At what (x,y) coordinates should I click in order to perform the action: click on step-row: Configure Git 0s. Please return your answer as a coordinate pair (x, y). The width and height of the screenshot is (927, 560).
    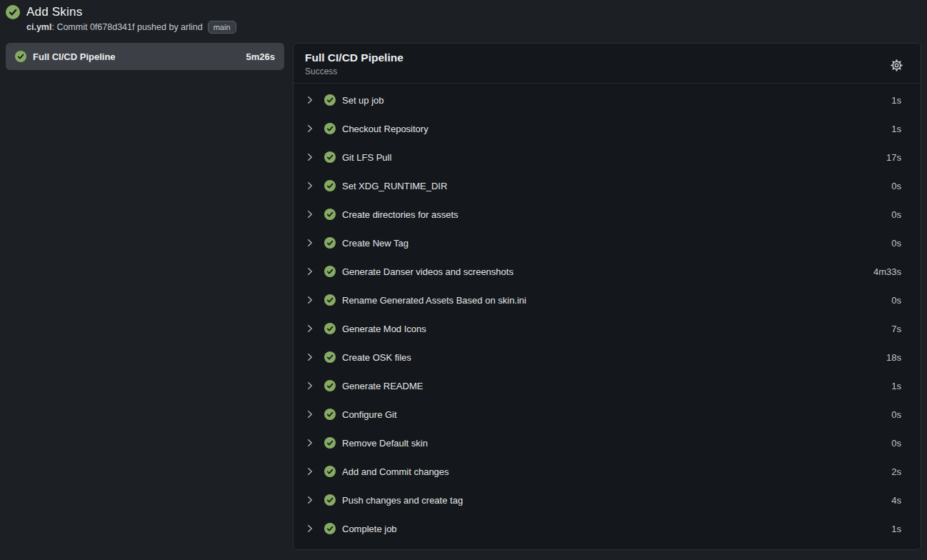
    Looking at the image, I should click on (607, 414).